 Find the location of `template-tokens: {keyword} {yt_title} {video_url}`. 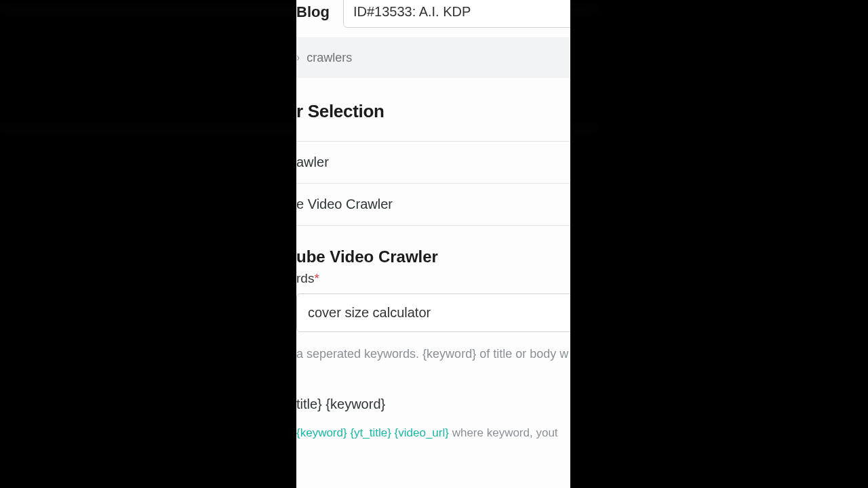

template-tokens: {keyword} {yt_title} {video_url} is located at coordinates (373, 432).